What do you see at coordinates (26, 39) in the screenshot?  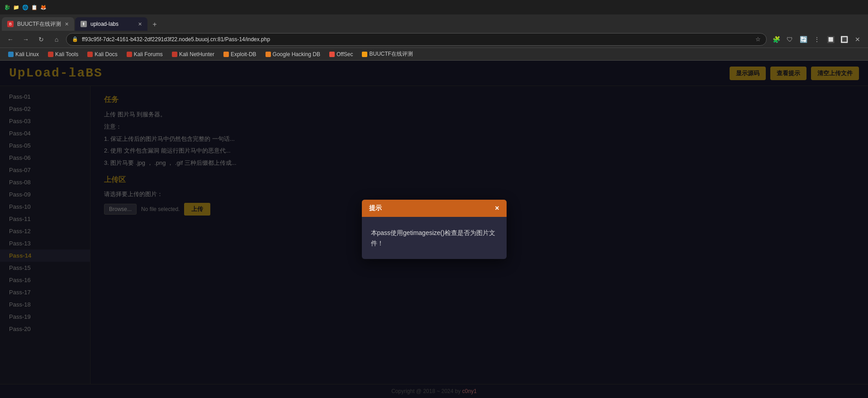 I see `nav-forward-button: →` at bounding box center [26, 39].